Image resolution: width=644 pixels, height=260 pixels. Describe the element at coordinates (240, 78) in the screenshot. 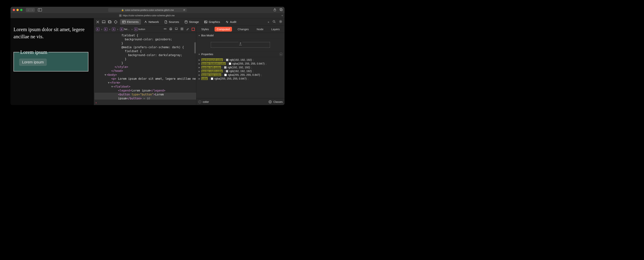

I see `properties-list: ▶ background-color: rgb(192, 192, 192);▶…` at that location.